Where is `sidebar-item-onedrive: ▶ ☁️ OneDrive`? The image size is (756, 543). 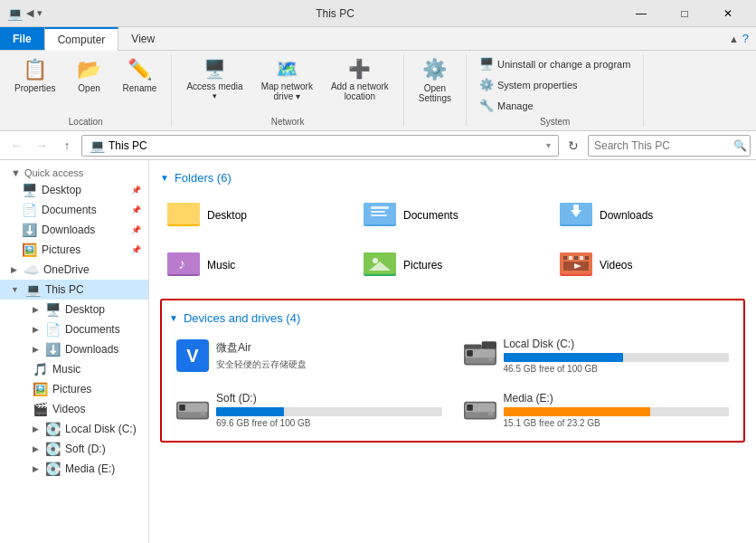 sidebar-item-onedrive: ▶ ☁️ OneDrive is located at coordinates (74, 270).